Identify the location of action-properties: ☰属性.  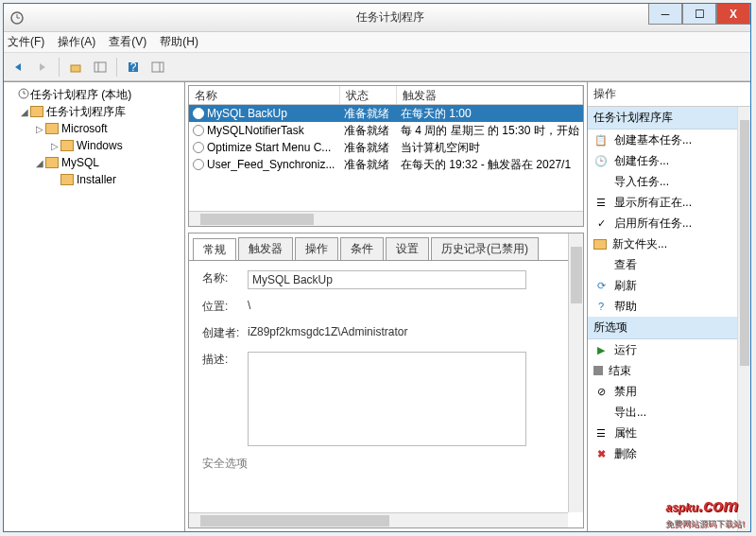
(669, 433).